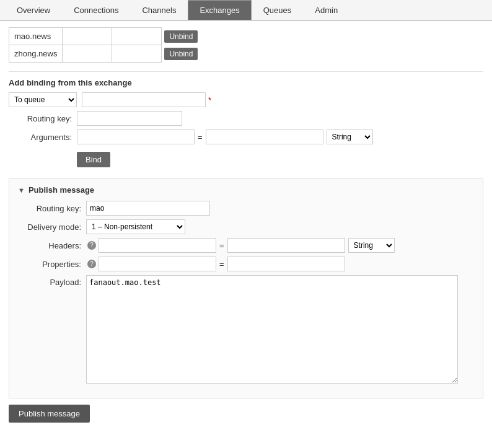 Image resolution: width=492 pixels, height=448 pixels. What do you see at coordinates (52, 264) in the screenshot?
I see `publish-properties-label: Properties:` at bounding box center [52, 264].